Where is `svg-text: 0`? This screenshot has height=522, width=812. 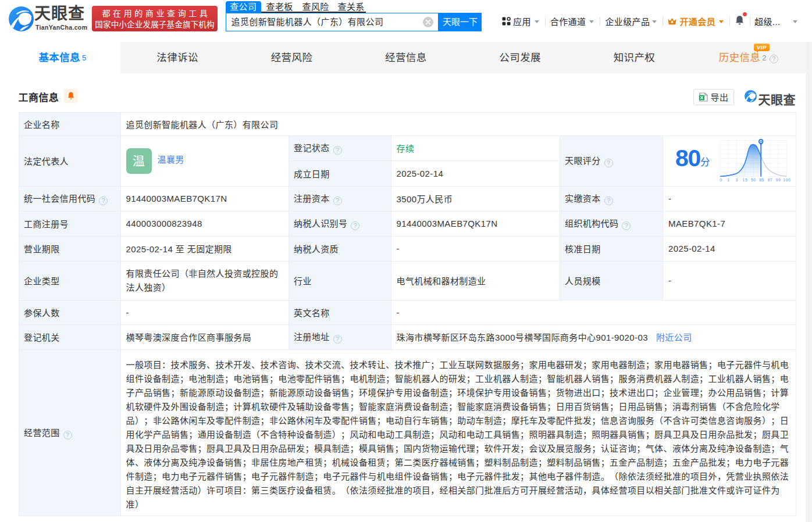 svg-text: 0 is located at coordinates (721, 179).